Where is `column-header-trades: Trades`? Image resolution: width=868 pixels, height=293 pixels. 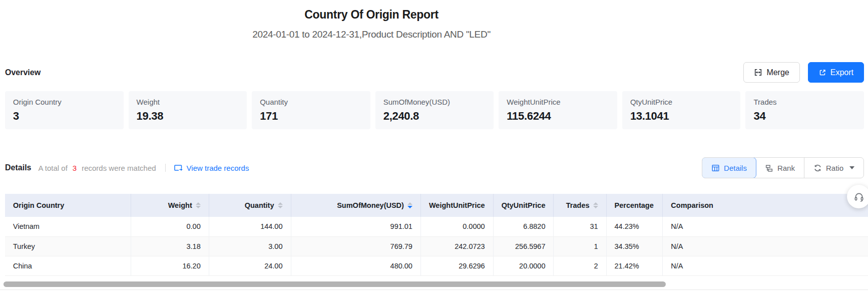 column-header-trades: Trades is located at coordinates (580, 205).